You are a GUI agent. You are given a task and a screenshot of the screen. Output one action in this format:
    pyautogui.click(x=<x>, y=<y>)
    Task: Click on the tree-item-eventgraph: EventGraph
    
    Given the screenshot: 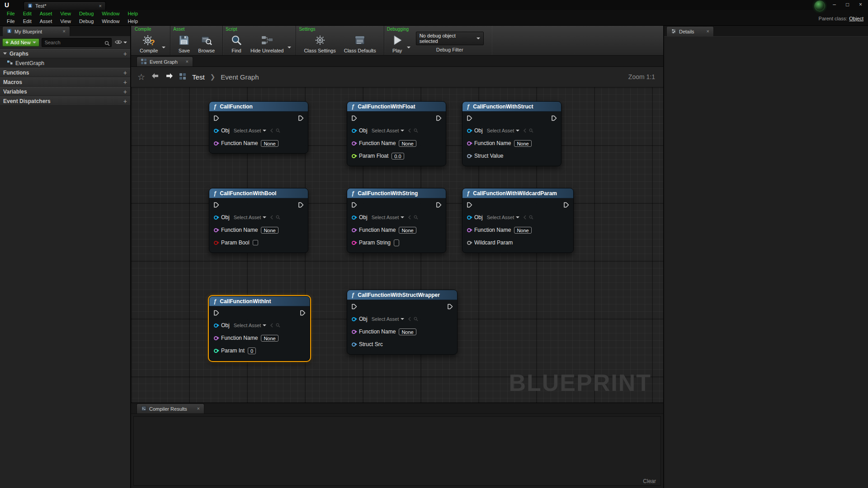 What is the action you would take?
    pyautogui.click(x=65, y=63)
    